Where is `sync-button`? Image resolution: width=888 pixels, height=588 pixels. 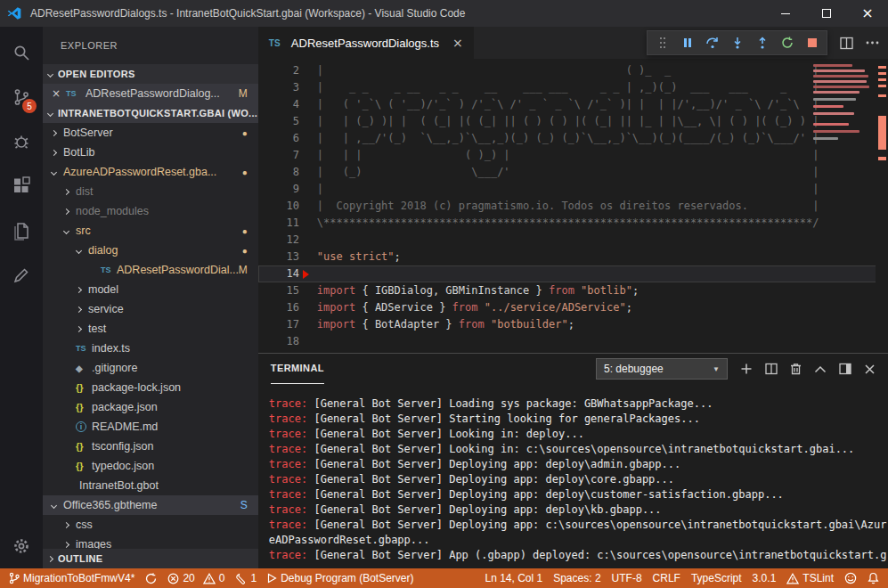
sync-button is located at coordinates (151, 578).